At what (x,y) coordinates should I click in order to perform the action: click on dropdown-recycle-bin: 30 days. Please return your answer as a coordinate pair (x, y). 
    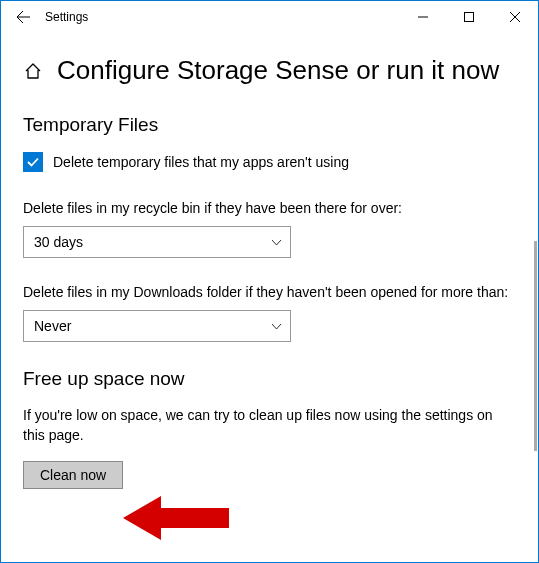
    Looking at the image, I should click on (157, 242).